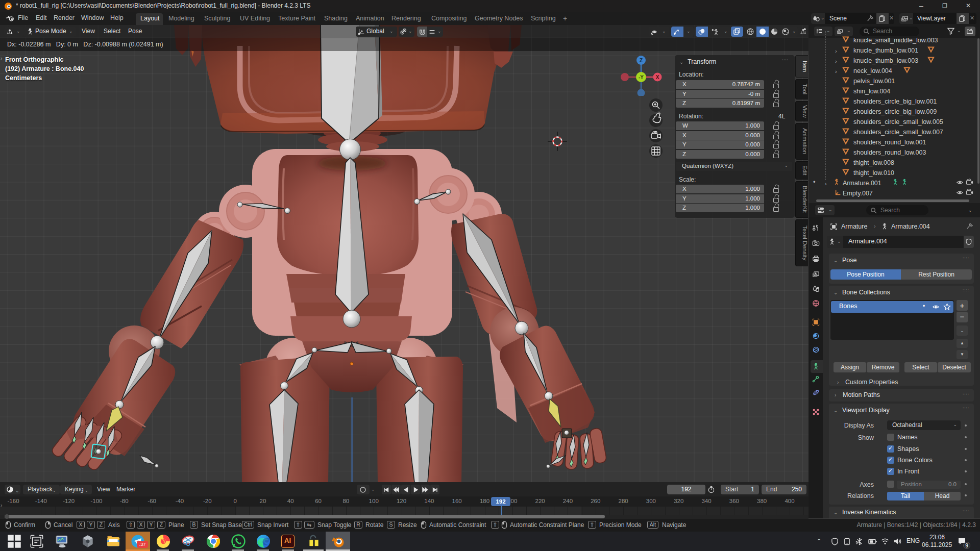 Image resolution: width=980 pixels, height=551 pixels. I want to click on svg-text: -Y, so click(641, 78).